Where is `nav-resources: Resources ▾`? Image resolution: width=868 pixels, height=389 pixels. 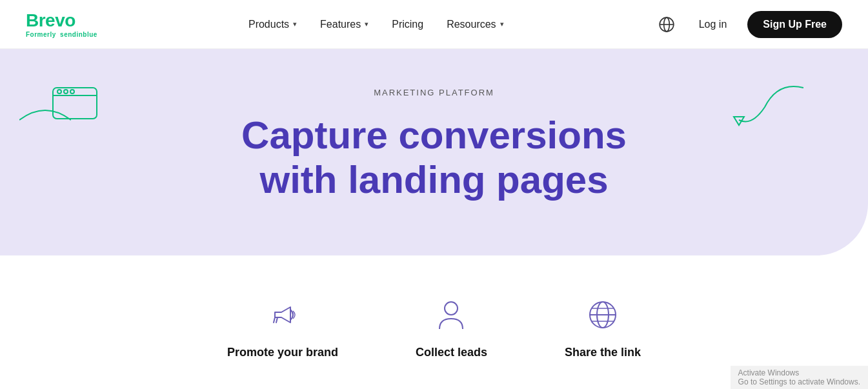
nav-resources: Resources ▾ is located at coordinates (475, 25).